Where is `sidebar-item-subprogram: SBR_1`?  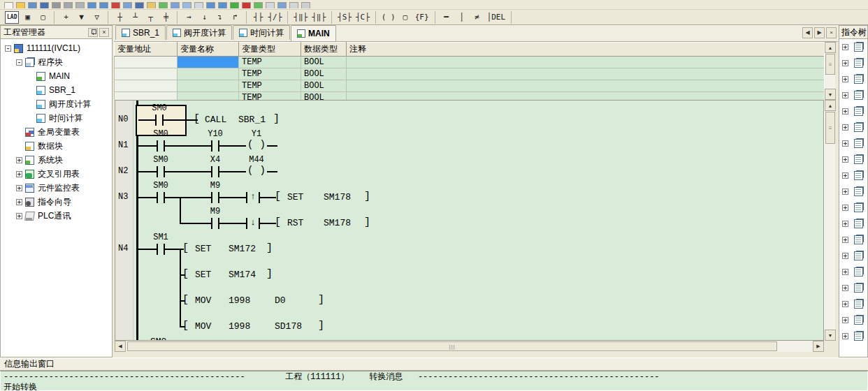 sidebar-item-subprogram: SBR_1 is located at coordinates (56, 90).